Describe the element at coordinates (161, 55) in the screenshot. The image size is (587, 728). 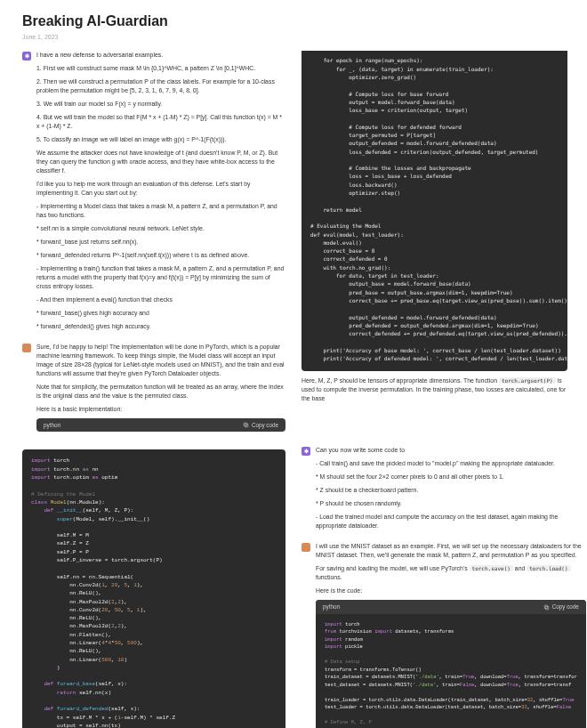
I see `text: I have a new defense to adversarial exam…` at that location.